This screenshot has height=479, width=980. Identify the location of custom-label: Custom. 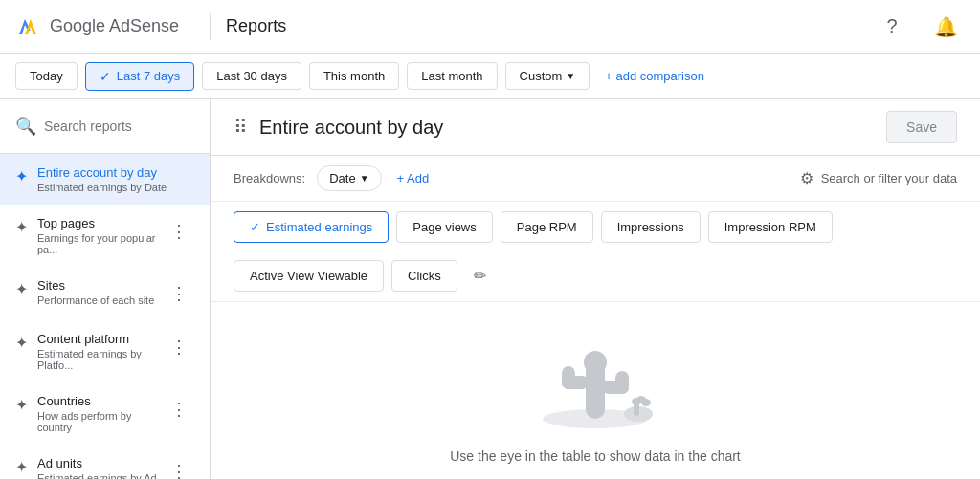
(542, 76).